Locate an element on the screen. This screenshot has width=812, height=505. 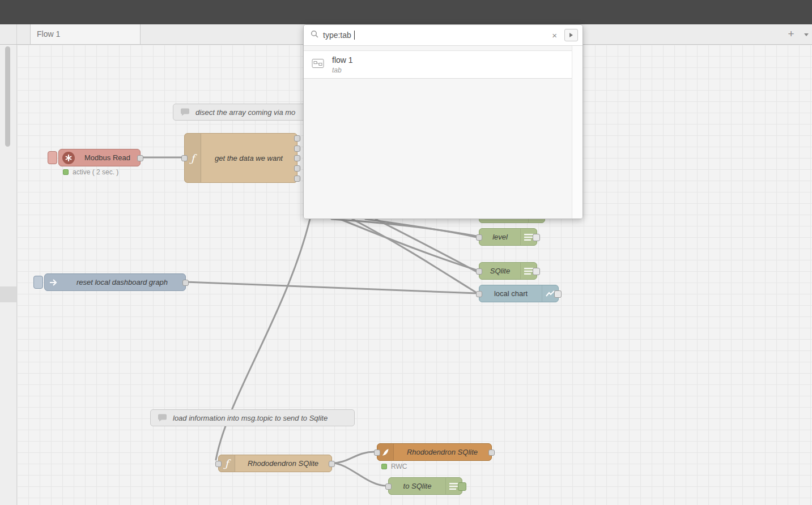
node-level: level is located at coordinates (508, 237).